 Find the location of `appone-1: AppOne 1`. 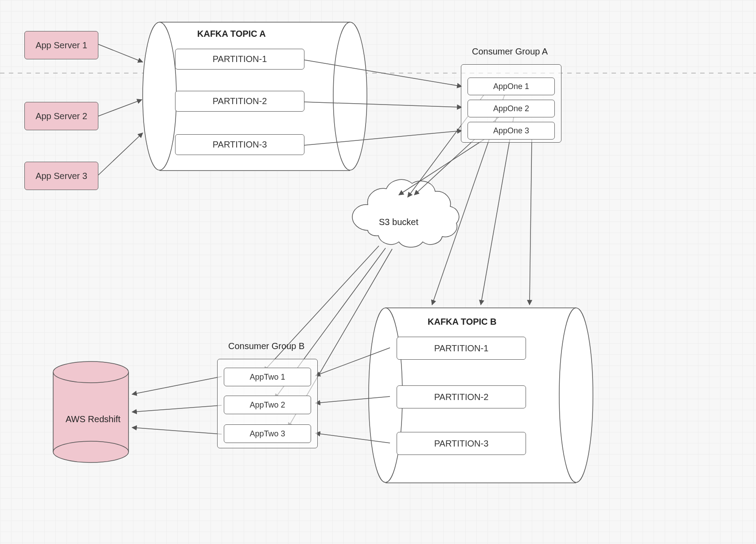

appone-1: AppOne 1 is located at coordinates (511, 86).